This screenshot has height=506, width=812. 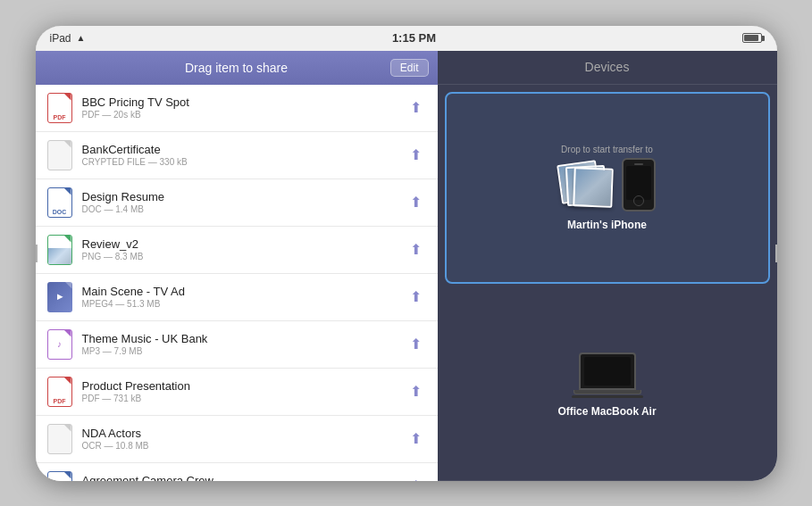 What do you see at coordinates (607, 393) in the screenshot?
I see `macbook-base` at bounding box center [607, 393].